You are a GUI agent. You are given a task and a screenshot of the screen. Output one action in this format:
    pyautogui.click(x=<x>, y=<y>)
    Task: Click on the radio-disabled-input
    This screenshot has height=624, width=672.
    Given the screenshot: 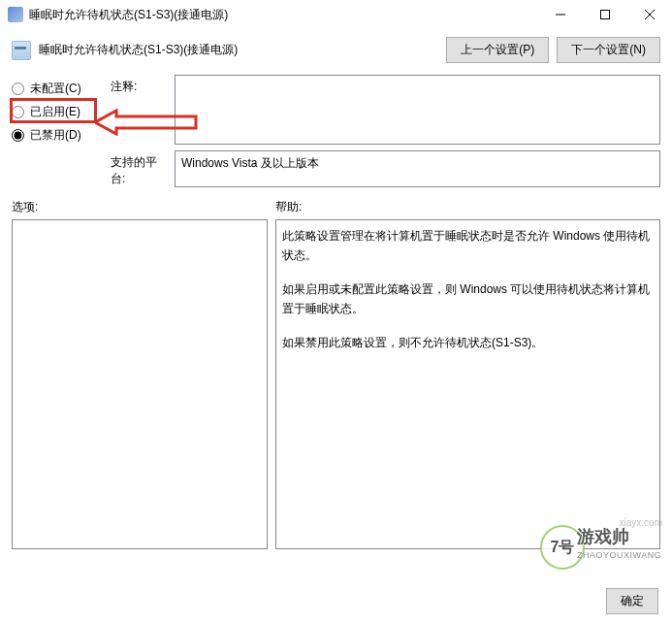 What is the action you would take?
    pyautogui.click(x=17, y=136)
    